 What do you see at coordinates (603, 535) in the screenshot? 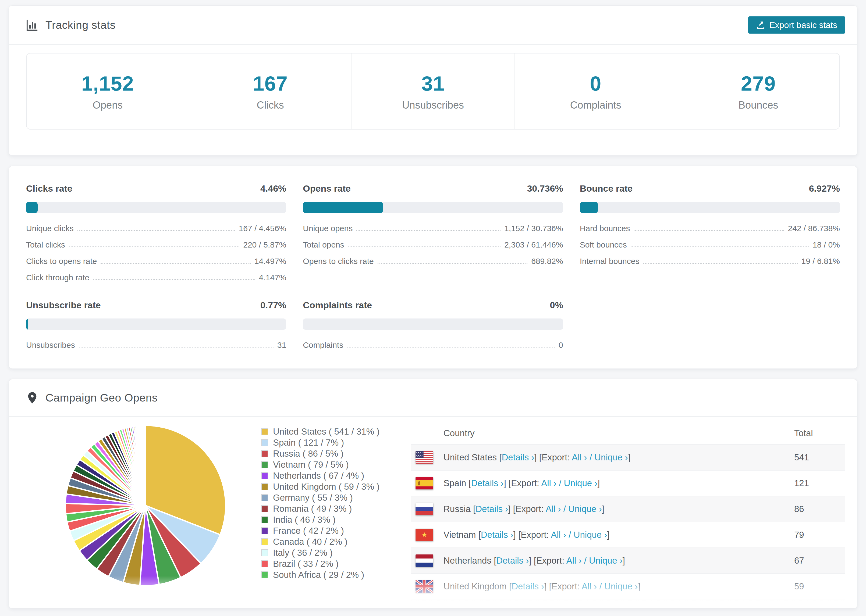
I see `country-cell: Vietnam [Details ›] [Export: All › / Uni…` at bounding box center [603, 535].